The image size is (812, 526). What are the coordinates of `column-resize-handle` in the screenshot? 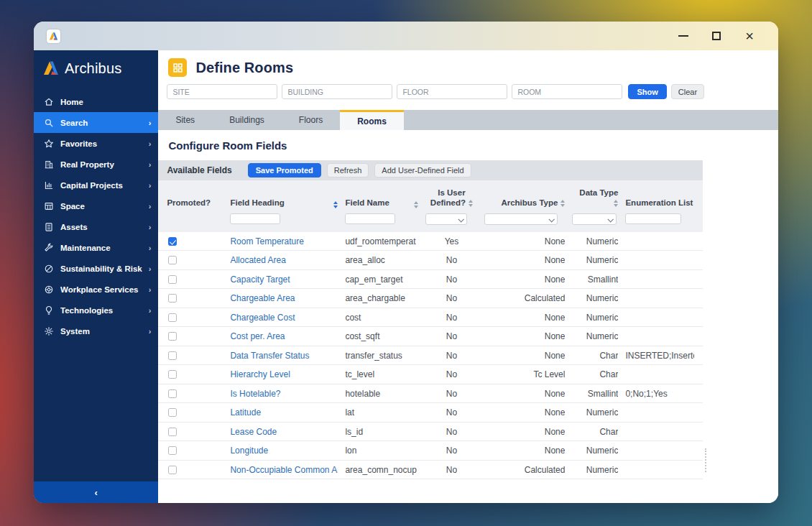 It's located at (706, 460).